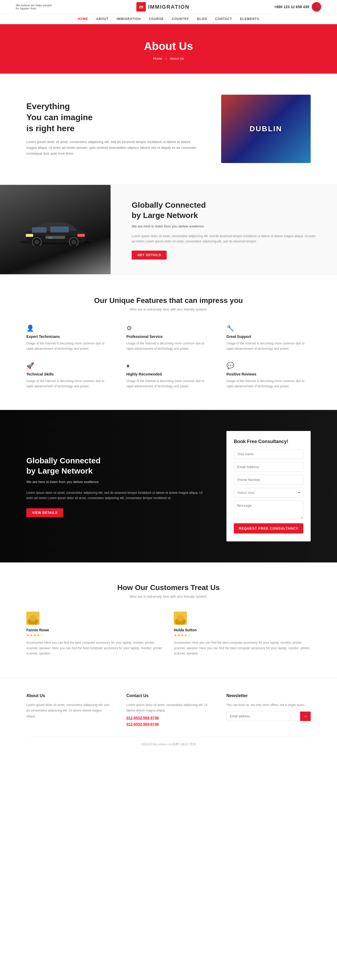 The height and width of the screenshot is (980, 337). I want to click on get-details-button: GET DETAILS, so click(149, 255).